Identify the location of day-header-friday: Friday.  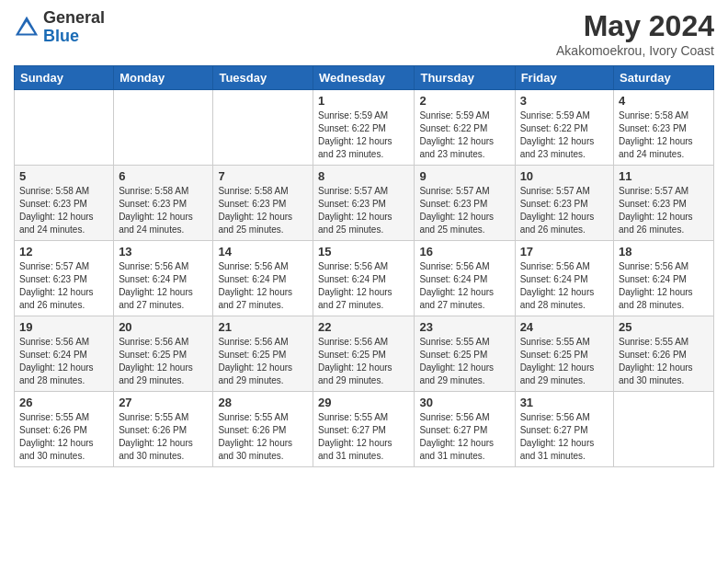
(564, 78).